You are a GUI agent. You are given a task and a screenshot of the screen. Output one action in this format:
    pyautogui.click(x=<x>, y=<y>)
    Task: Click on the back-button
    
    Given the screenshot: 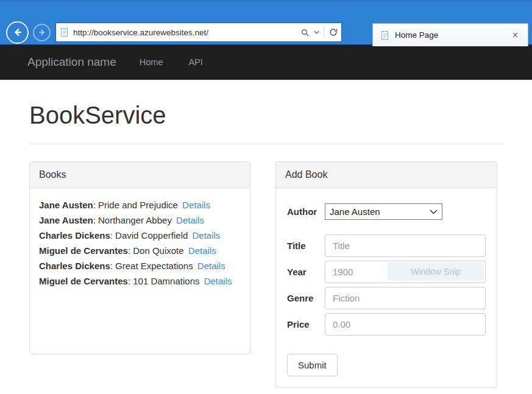 What is the action you would take?
    pyautogui.click(x=17, y=33)
    